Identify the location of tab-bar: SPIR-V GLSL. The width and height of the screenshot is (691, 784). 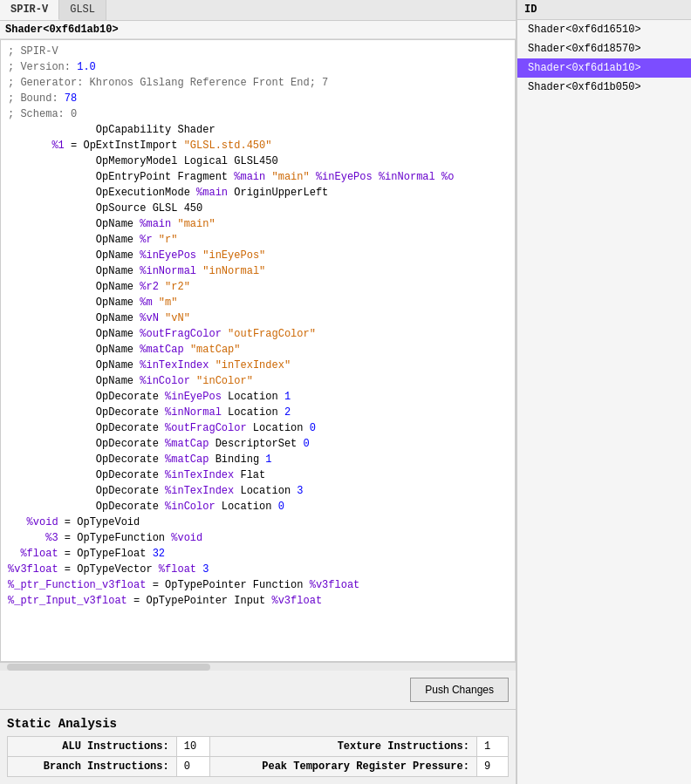
(258, 10).